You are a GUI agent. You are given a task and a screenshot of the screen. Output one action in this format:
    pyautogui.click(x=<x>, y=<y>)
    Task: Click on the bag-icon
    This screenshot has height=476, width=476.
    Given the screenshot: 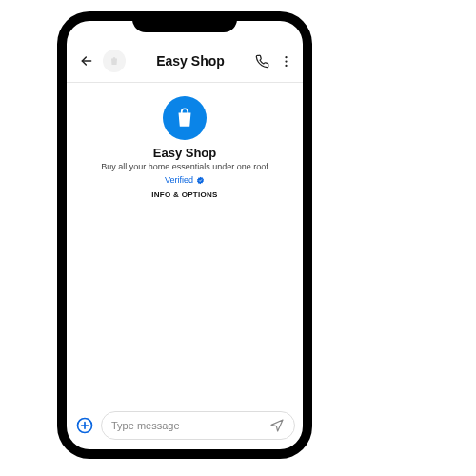 What is the action you would take?
    pyautogui.click(x=114, y=61)
    